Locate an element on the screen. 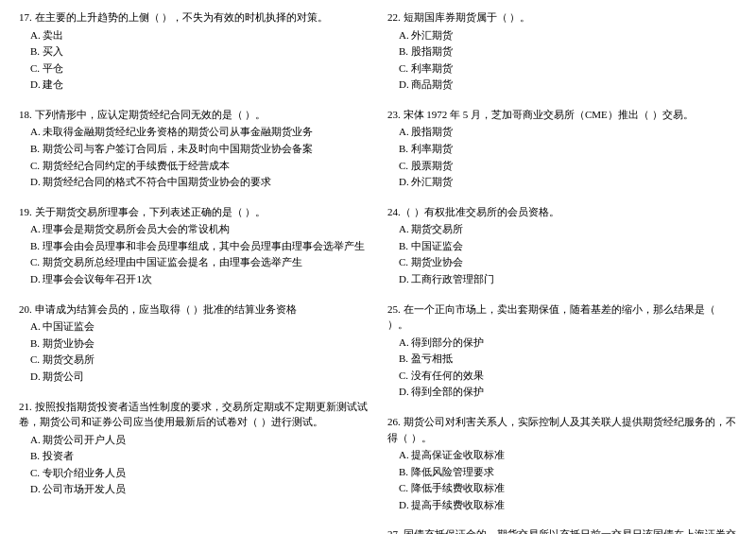  question-q17: 17. 在主要的上升趋势的上侧（ ），不失为有效的时机执择的对策。A. 卖出B.… is located at coordinates (194, 51).